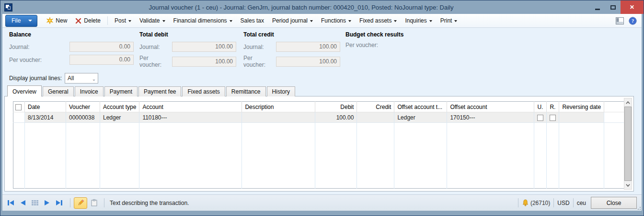  I want to click on column-header-u: U., so click(540, 107).